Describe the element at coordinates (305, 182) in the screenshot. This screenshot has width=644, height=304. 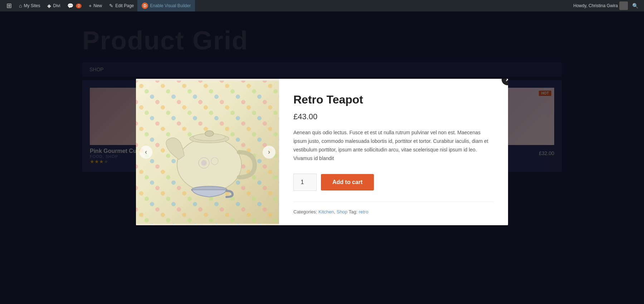
I see `quantity-input` at that location.